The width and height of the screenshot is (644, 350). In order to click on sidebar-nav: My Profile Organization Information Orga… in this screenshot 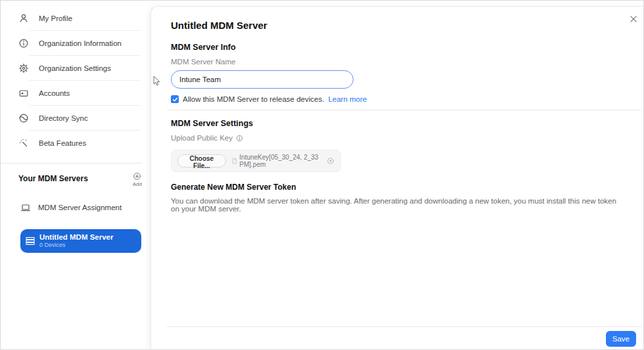, I will do `click(76, 77)`.